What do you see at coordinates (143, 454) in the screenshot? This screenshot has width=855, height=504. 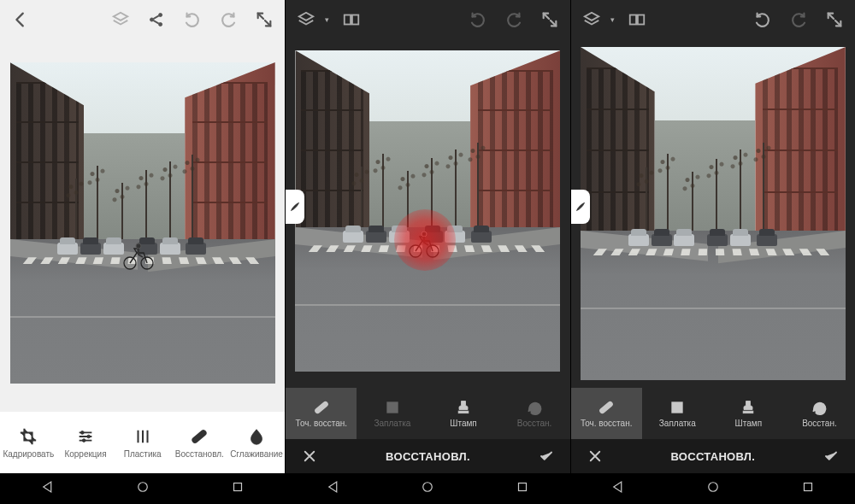 I see `tool-label: Пластика` at bounding box center [143, 454].